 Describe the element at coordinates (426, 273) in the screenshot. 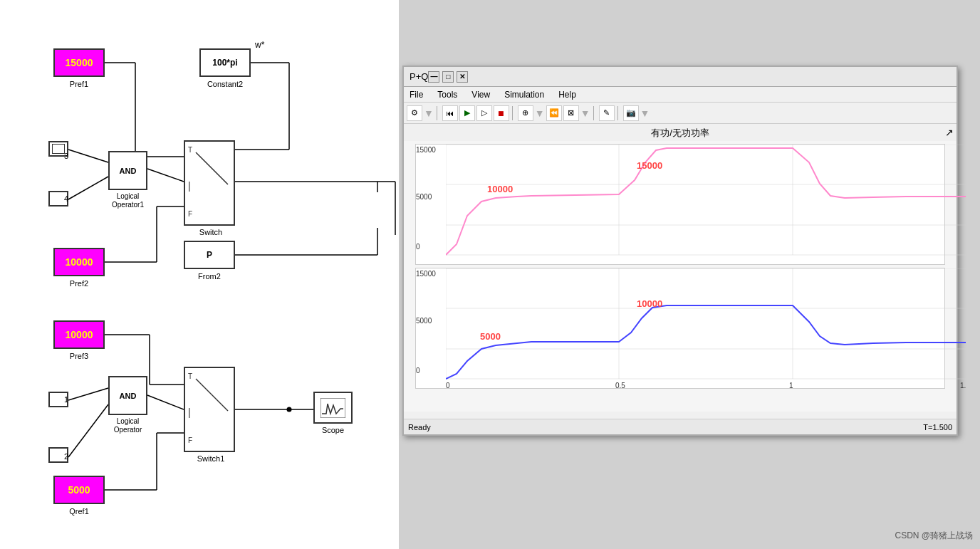

I see `chart2-y-top: 15000` at that location.